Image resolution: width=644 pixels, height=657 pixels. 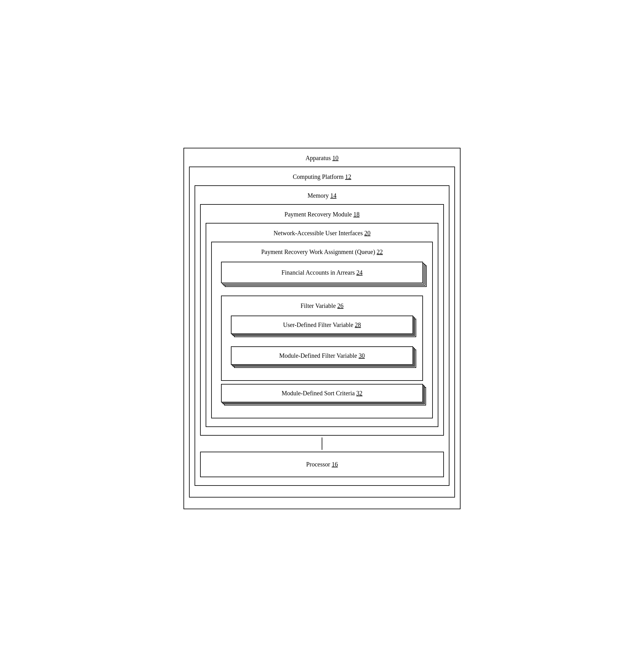 I want to click on memory-label-text: Memory, so click(x=318, y=196).